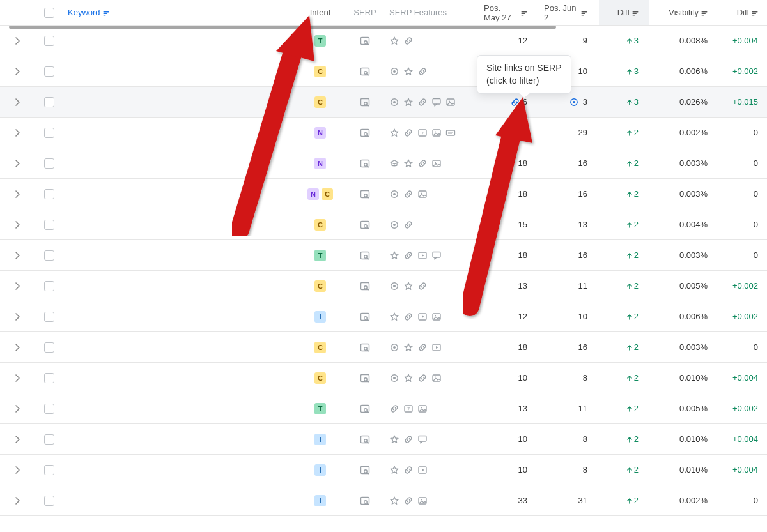  I want to click on header-keyword: Keyword, so click(179, 13).